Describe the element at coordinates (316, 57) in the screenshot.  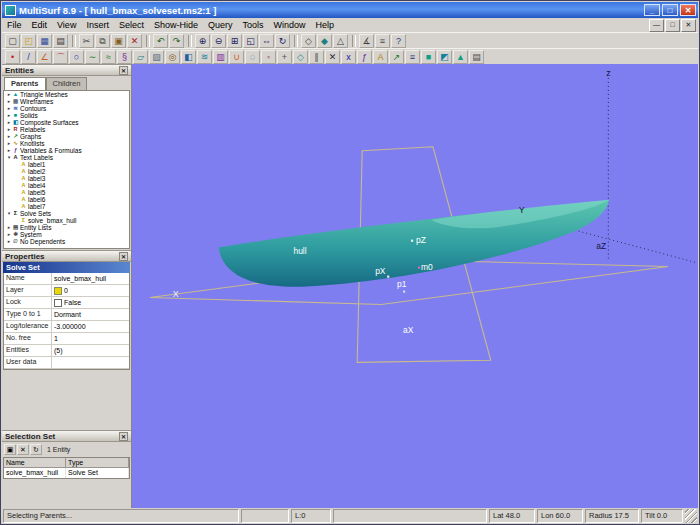
I see `mirror-icon: ∥` at that location.